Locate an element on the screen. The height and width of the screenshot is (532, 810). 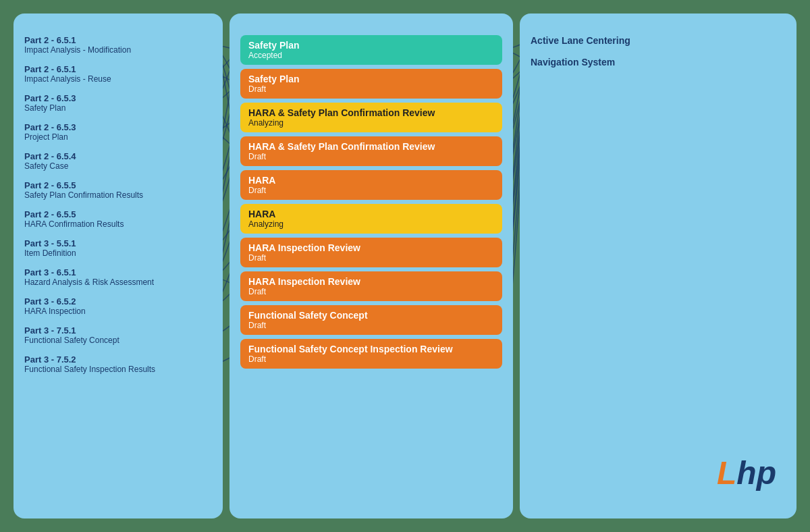
wp-name: Hazard Analysis & Risk Assessment is located at coordinates (118, 282).